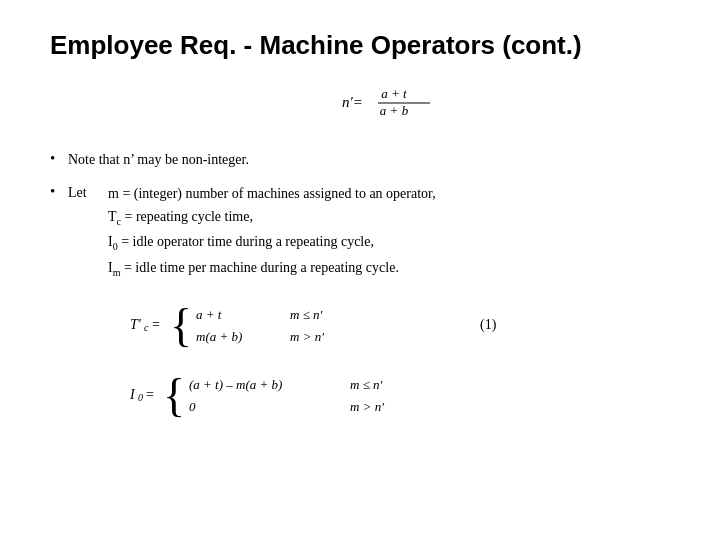 Image resolution: width=720 pixels, height=540 pixels. Describe the element at coordinates (394, 110) in the screenshot. I see `svg-text: a + b` at that location.